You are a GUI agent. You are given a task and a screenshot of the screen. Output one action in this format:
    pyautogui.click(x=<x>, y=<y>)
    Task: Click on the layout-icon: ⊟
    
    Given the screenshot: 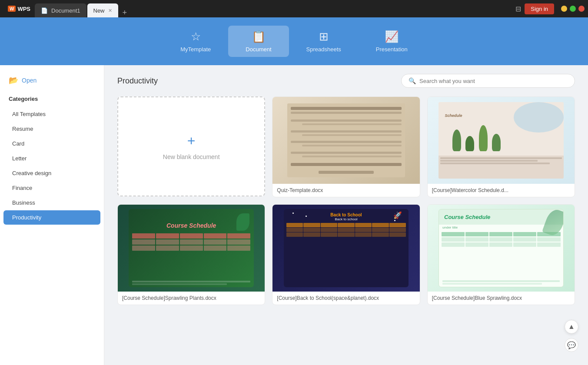 What is the action you would take?
    pyautogui.click(x=518, y=9)
    